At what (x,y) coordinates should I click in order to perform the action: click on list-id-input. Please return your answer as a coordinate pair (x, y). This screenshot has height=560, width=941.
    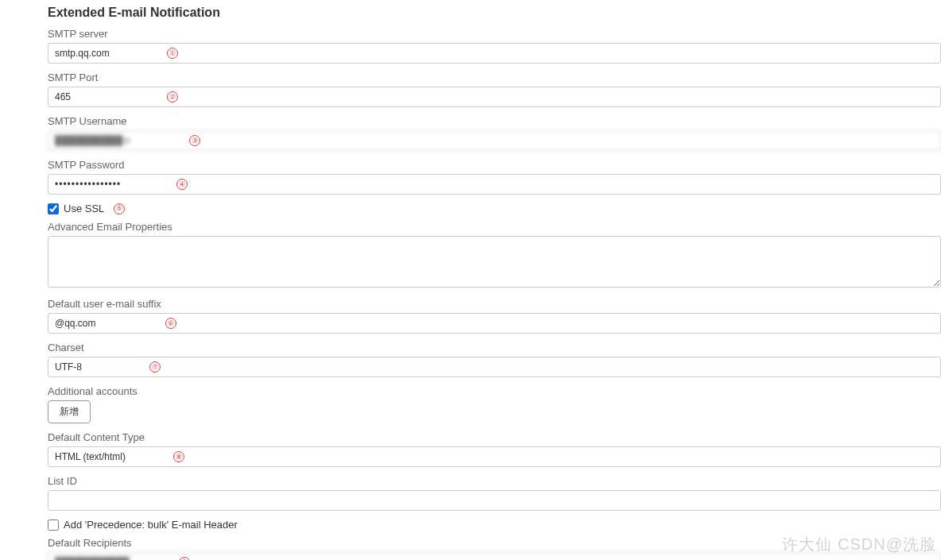
    Looking at the image, I should click on (494, 500).